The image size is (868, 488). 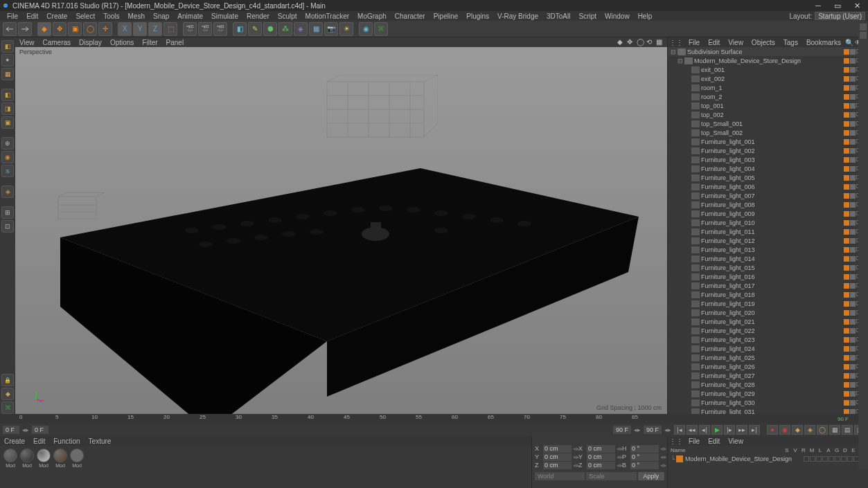 I want to click on menu-snap: Snap, so click(x=161, y=17).